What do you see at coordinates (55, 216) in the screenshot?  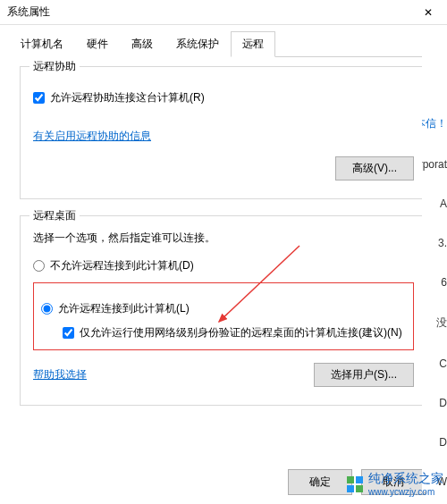 I see `remote-desktop-title: 远程桌面` at bounding box center [55, 216].